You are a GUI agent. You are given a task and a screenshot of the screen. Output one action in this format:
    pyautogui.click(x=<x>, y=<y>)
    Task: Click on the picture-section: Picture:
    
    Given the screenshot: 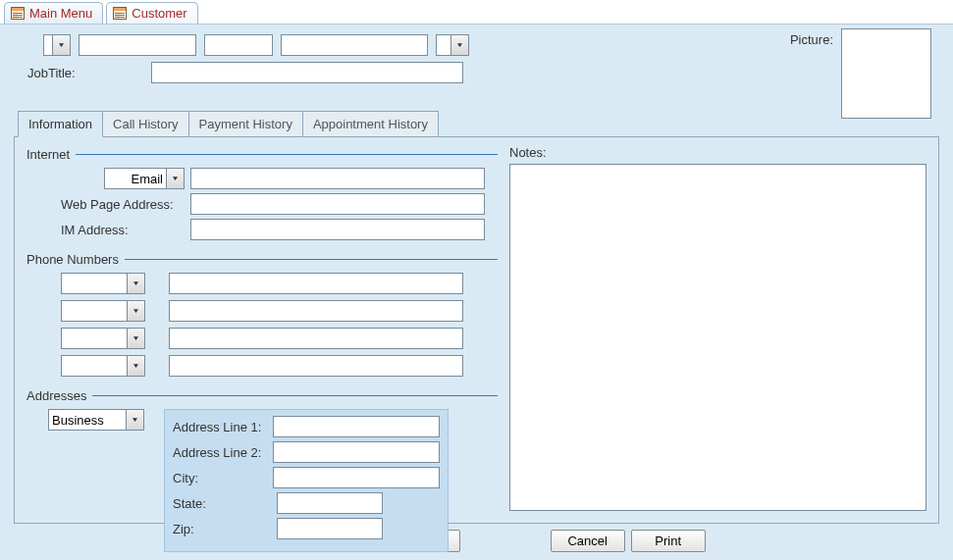 What is the action you would take?
    pyautogui.click(x=861, y=74)
    